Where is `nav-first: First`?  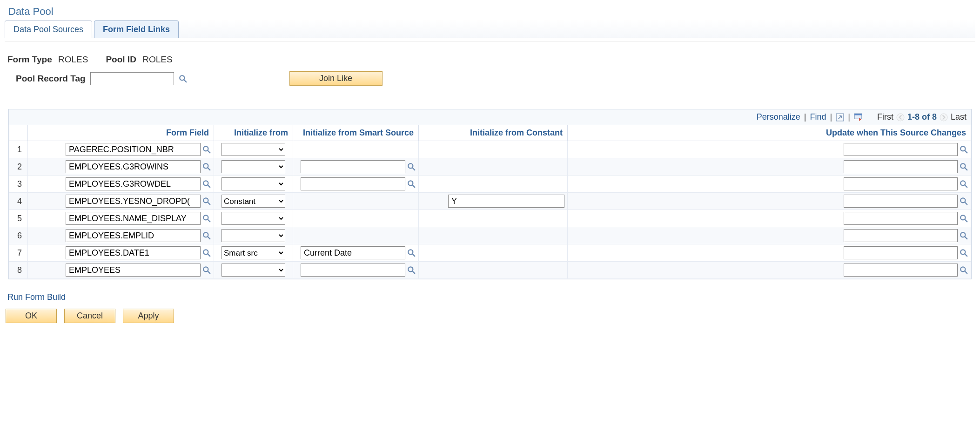 nav-first: First is located at coordinates (885, 117).